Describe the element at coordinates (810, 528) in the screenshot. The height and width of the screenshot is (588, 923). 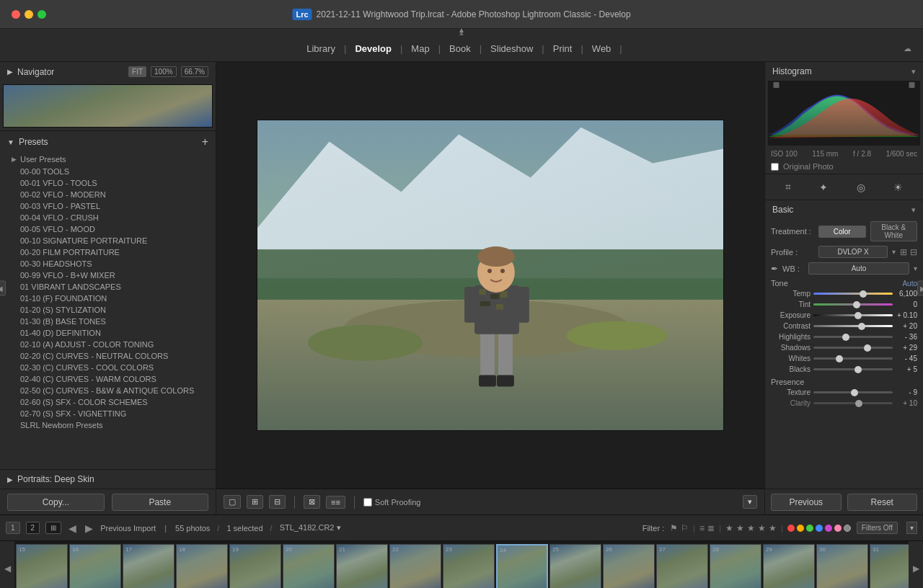
I see `green-dot` at that location.